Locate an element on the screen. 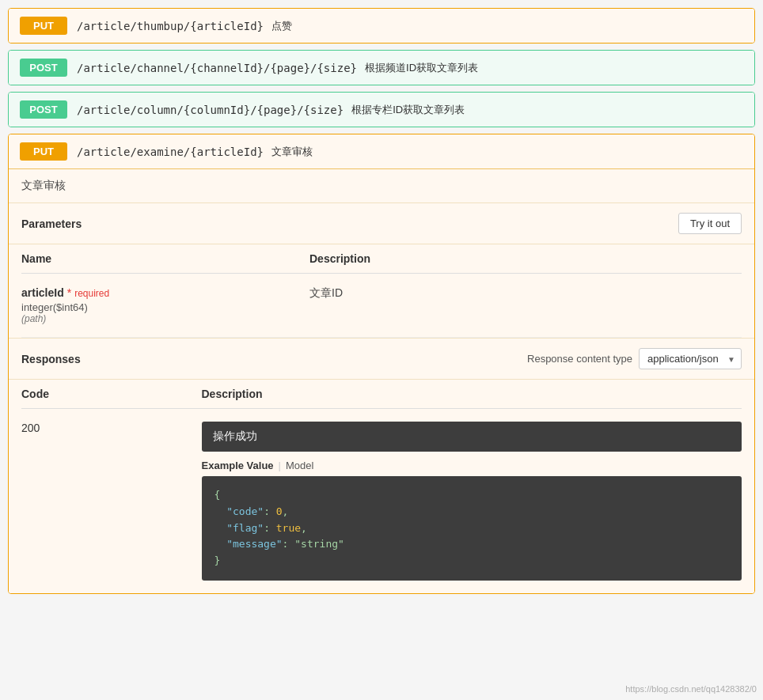  api-block-post-channel: POST /article/channel/{channelId}/{page}… is located at coordinates (382, 68).